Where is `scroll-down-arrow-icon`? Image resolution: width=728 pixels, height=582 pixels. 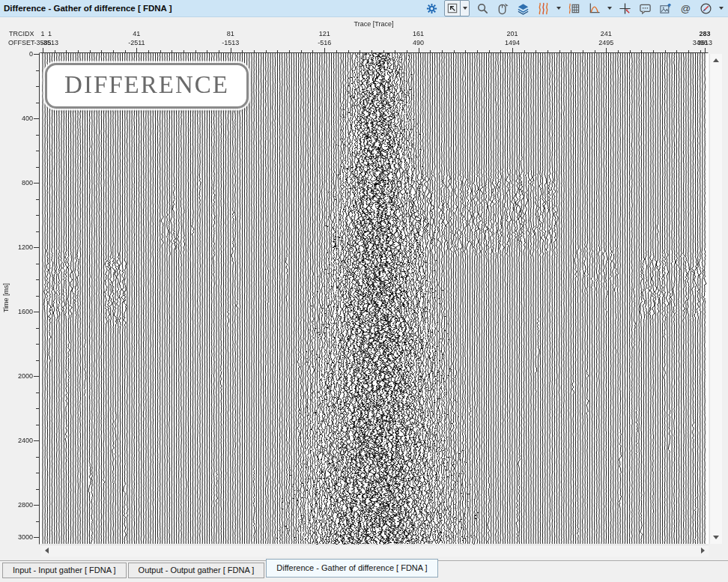
scroll-down-arrow-icon is located at coordinates (716, 538).